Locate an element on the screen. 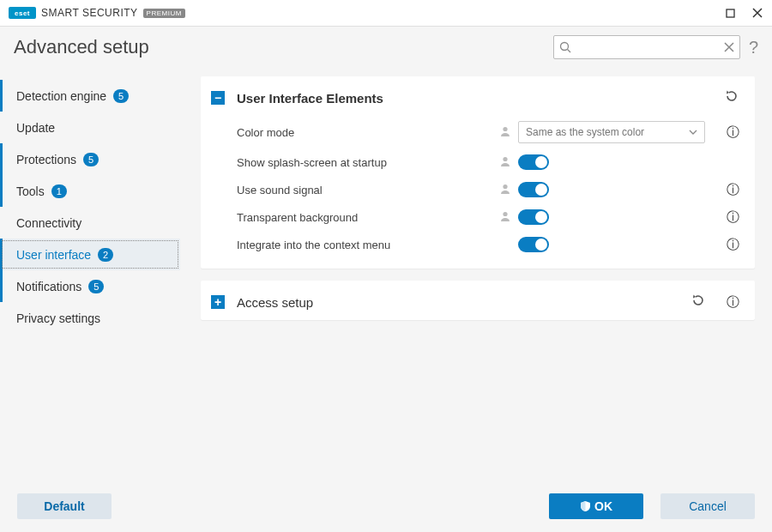  panel-header: + Access setup ⓘ is located at coordinates (478, 300).